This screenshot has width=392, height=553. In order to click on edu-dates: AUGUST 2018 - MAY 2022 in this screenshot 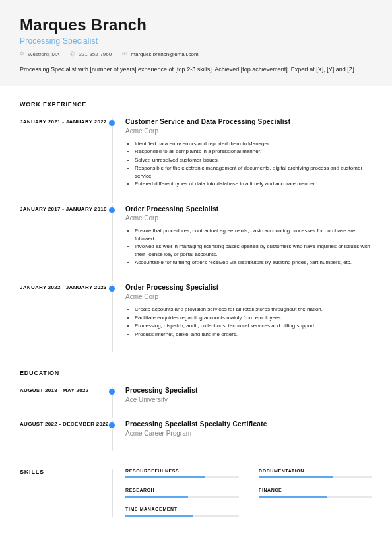, I will do `click(66, 391)`.